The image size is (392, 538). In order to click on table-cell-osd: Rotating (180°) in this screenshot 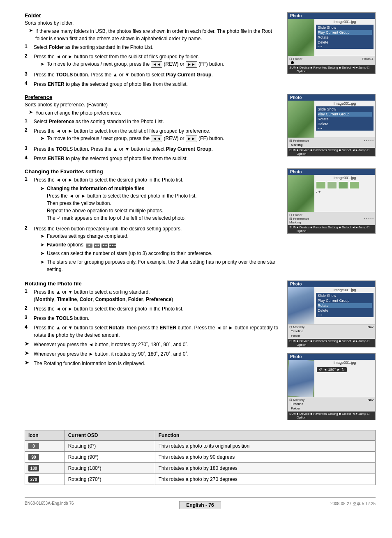, I will do `click(110, 468)`.